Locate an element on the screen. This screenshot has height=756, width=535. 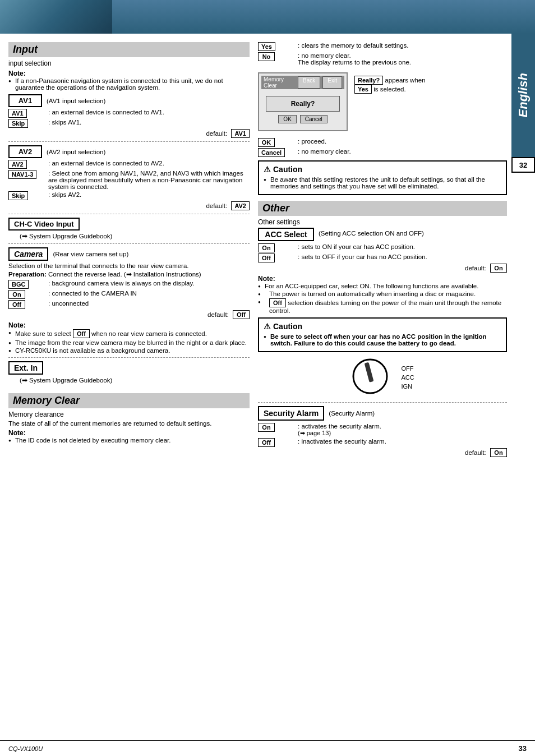
acc-acc-label: ACC is located at coordinates (407, 377).